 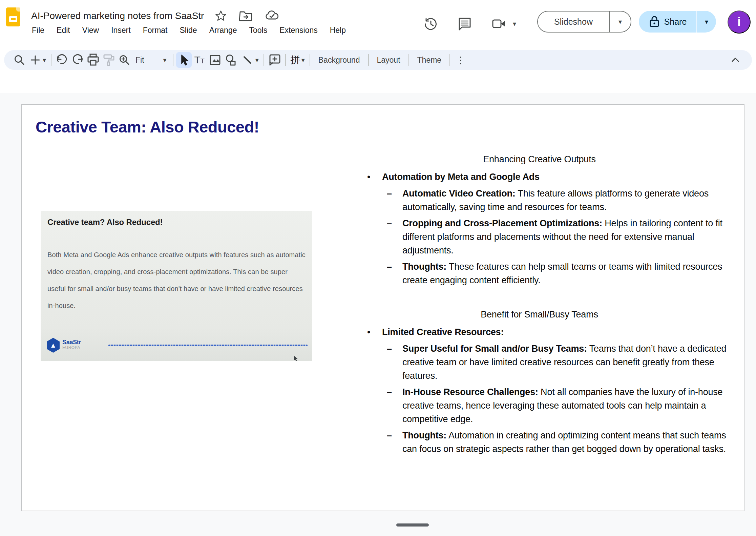 What do you see at coordinates (62, 60) in the screenshot?
I see `undo-button` at bounding box center [62, 60].